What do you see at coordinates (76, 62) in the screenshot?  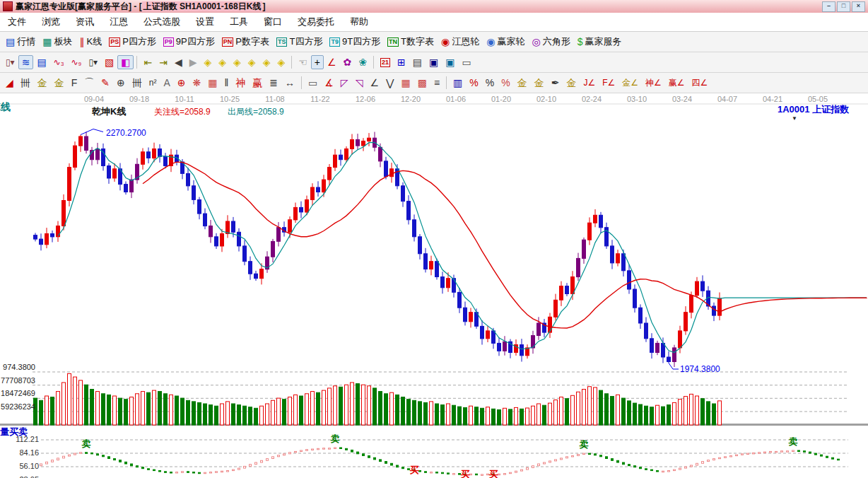 I see `wave-9-button: ∿₉` at bounding box center [76, 62].